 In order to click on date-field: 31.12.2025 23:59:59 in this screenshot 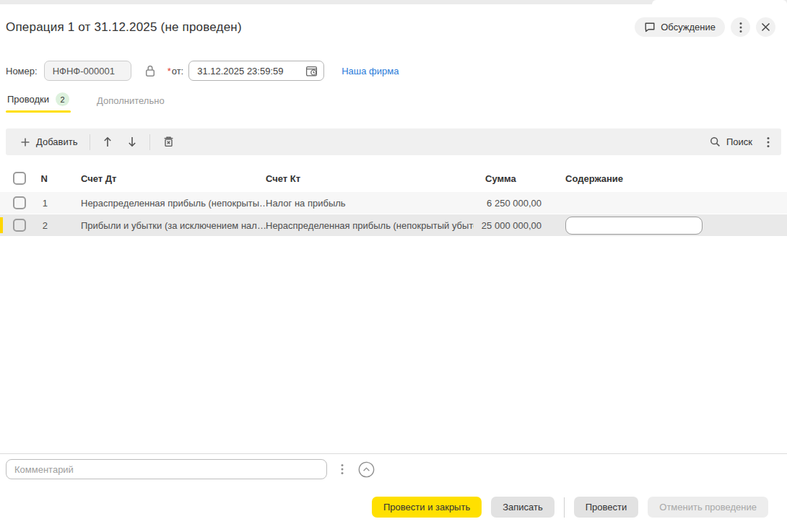, I will do `click(256, 71)`.